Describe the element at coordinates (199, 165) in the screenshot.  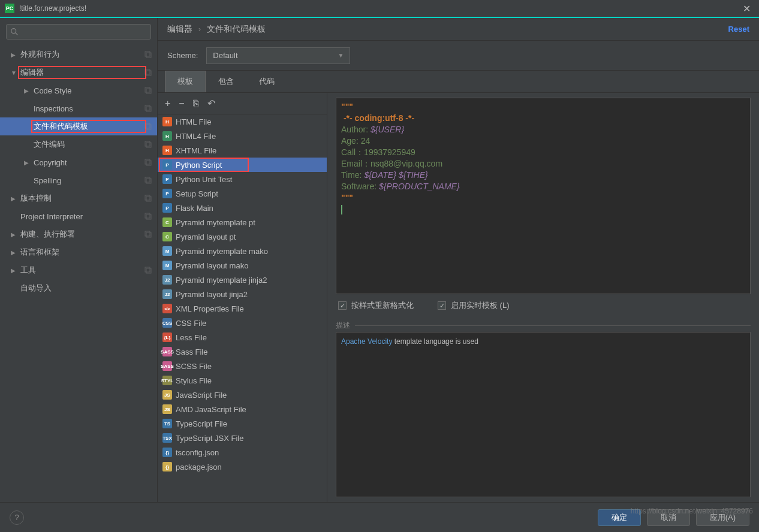
I see `template-item-label: Python Script` at that location.